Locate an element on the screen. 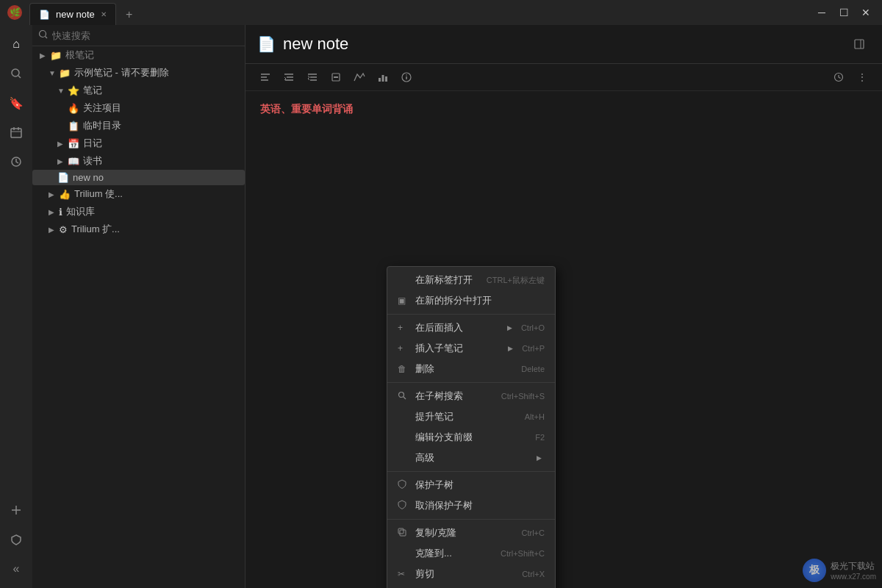  note-tag: 英语、重要单词背诵 is located at coordinates (564, 110).